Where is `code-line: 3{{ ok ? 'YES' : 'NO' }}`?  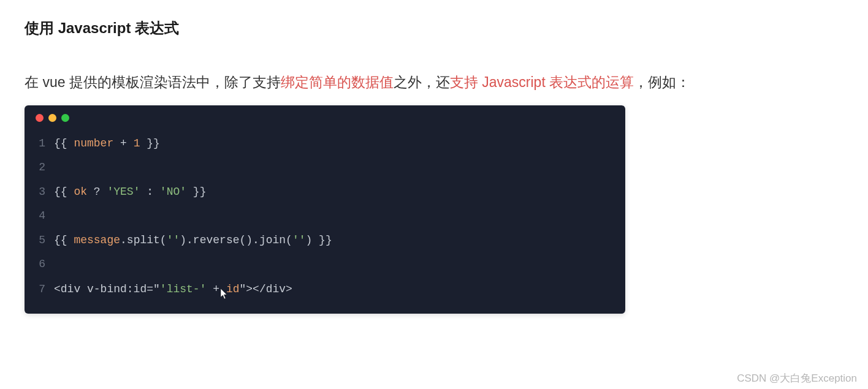 code-line: 3{{ ok ? 'YES' : 'NO' }} is located at coordinates (325, 192).